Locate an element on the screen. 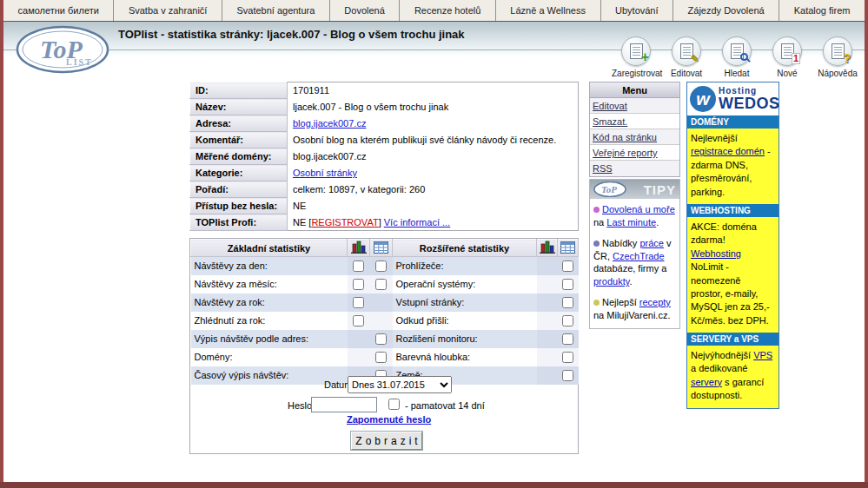  menu-item-link: Veřejné reporty is located at coordinates (626, 153).